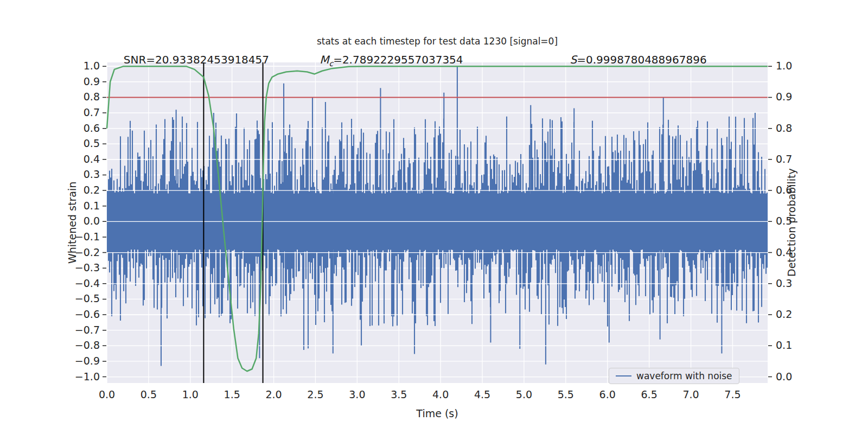  I want to click on x-tick-label: 3.5, so click(399, 394).